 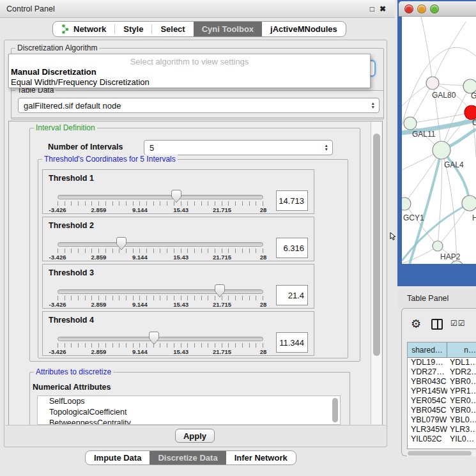 I want to click on table-data-combobox: galFiltered.sif default node ▲▼, so click(x=199, y=105).